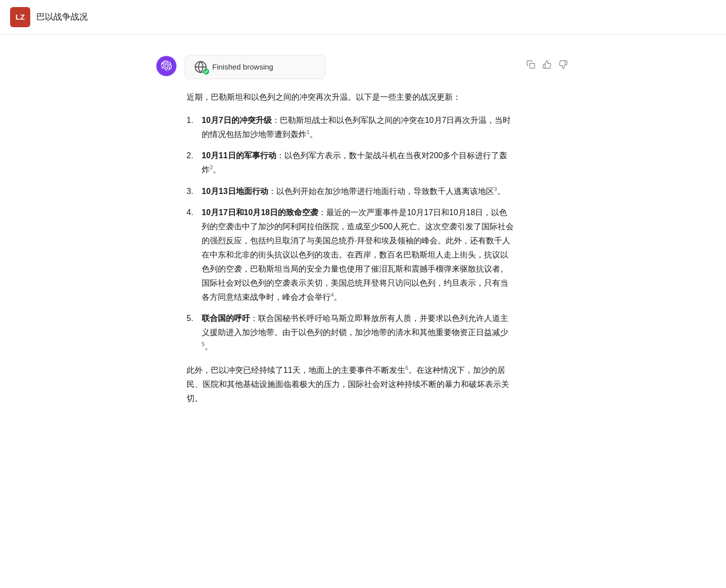 The width and height of the screenshot is (726, 588). Describe the element at coordinates (547, 63) in the screenshot. I see `action-buttons` at that location.